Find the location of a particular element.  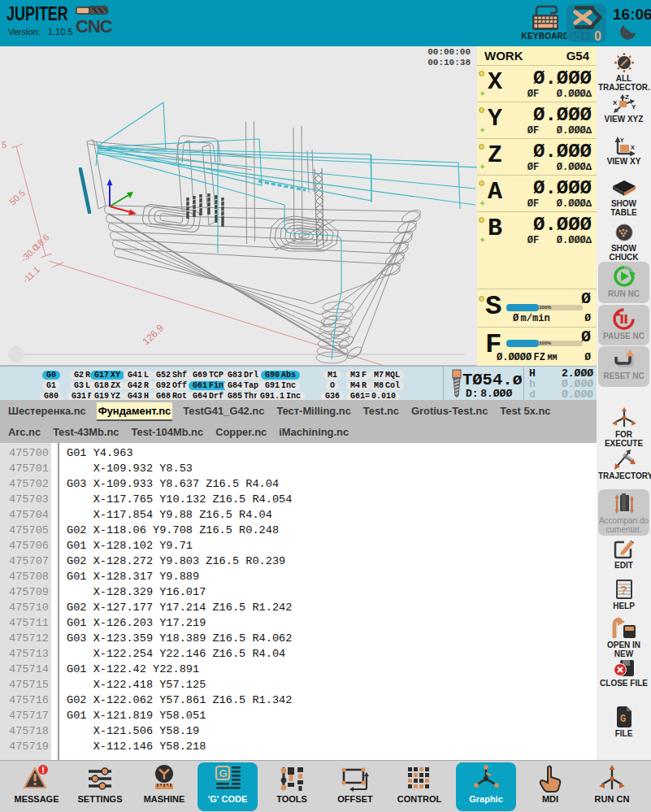

svg-text: 50.5 is located at coordinates (17, 197).